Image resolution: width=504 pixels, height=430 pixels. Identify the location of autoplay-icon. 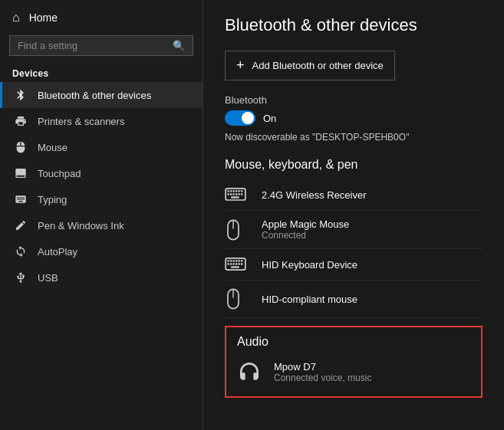
(21, 251).